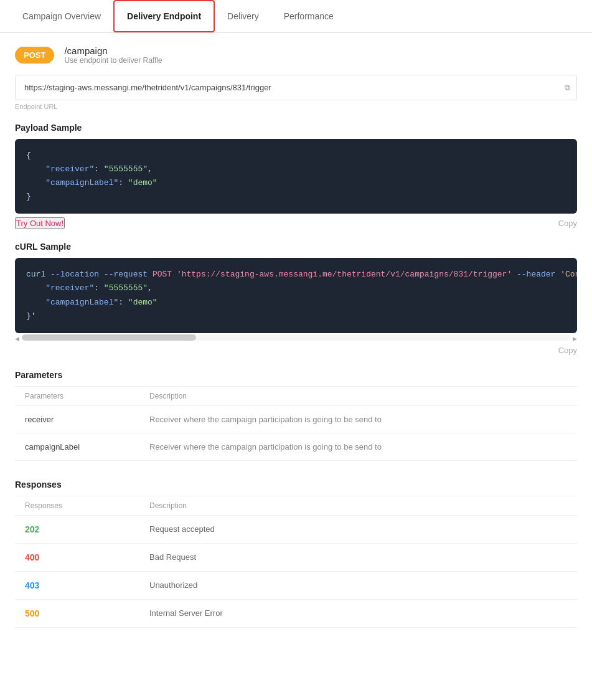 The width and height of the screenshot is (592, 700). Describe the element at coordinates (296, 420) in the screenshot. I see `table-row: receiver Receiver where the campaign par…` at that location.